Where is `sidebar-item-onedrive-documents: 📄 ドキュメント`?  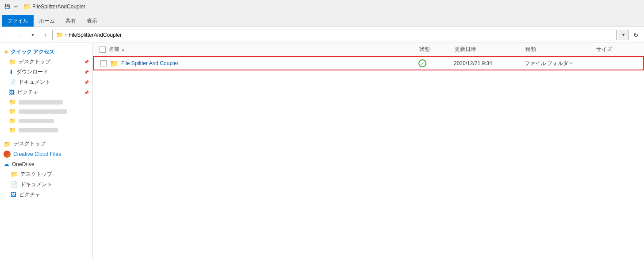
sidebar-item-onedrive-documents: 📄 ドキュメント is located at coordinates (46, 184).